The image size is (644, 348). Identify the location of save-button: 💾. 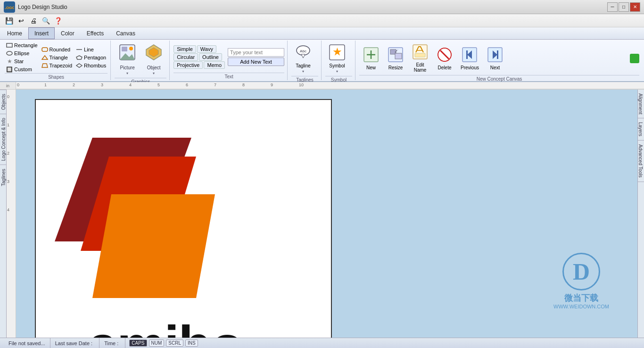
(9, 21).